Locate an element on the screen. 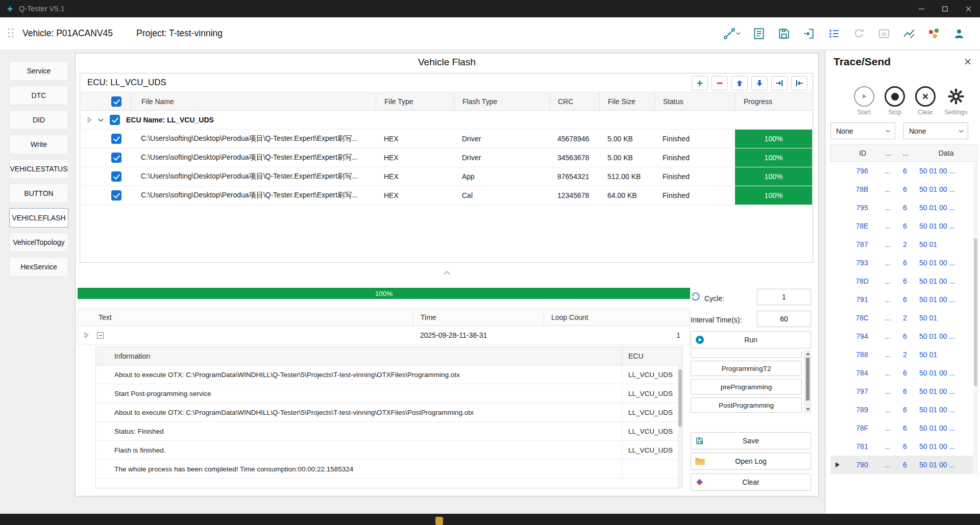  trace-row: 78E...650 01 00 ... is located at coordinates (904, 226).